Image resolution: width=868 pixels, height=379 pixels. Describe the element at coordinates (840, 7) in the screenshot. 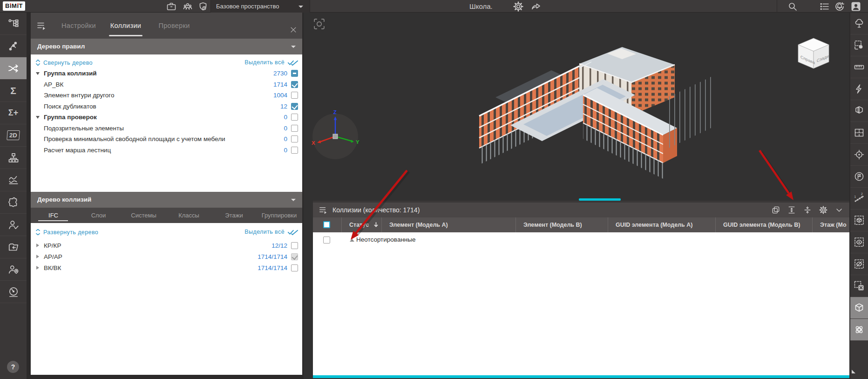

I see `notifications-bell-icon` at that location.